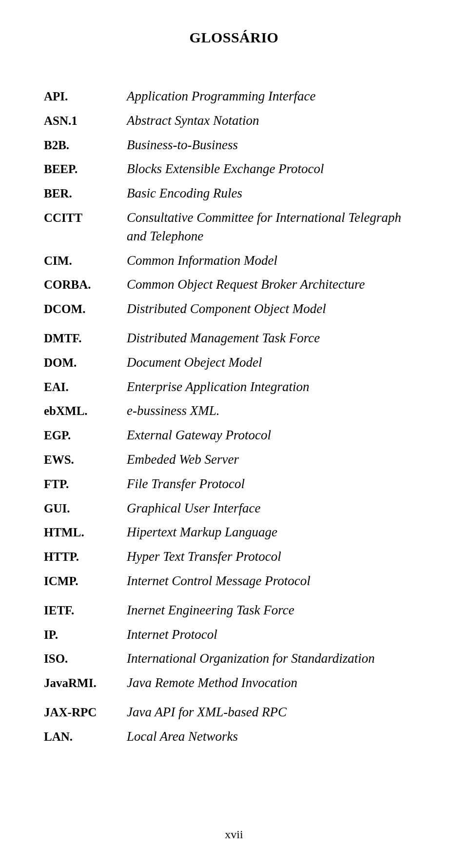 The height and width of the screenshot is (868, 468). Describe the element at coordinates (85, 484) in the screenshot. I see `glossary-term: FTP.` at that location.